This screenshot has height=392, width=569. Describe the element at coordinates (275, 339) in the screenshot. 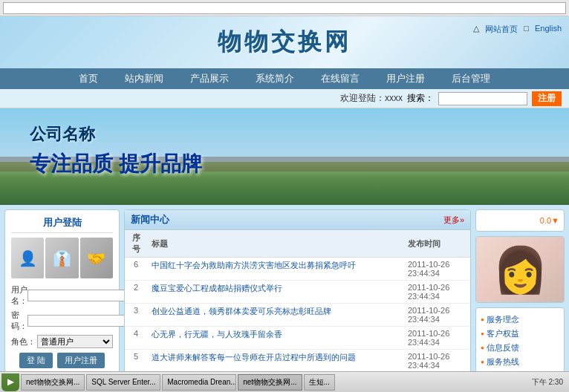

I see `news-title-cell: 心无界，行无疆，与人玫瑰手留余香` at that location.